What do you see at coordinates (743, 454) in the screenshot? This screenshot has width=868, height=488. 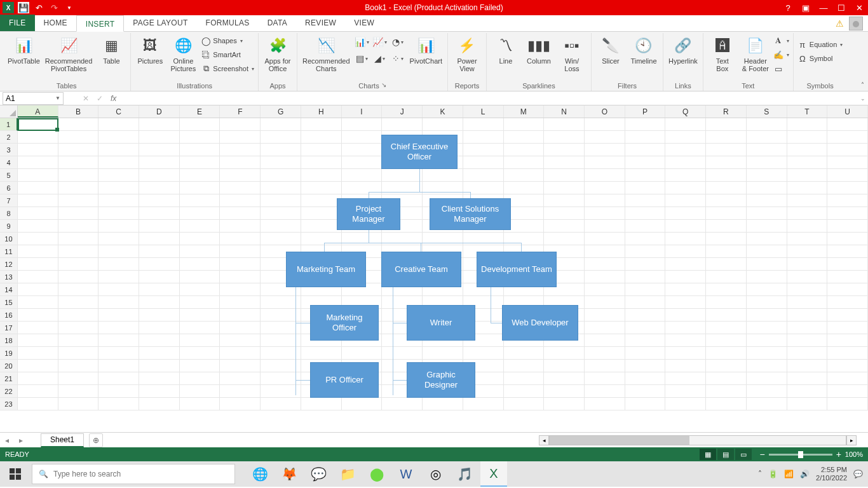 I see `view-pagebreak-icon: ▭` at bounding box center [743, 454].